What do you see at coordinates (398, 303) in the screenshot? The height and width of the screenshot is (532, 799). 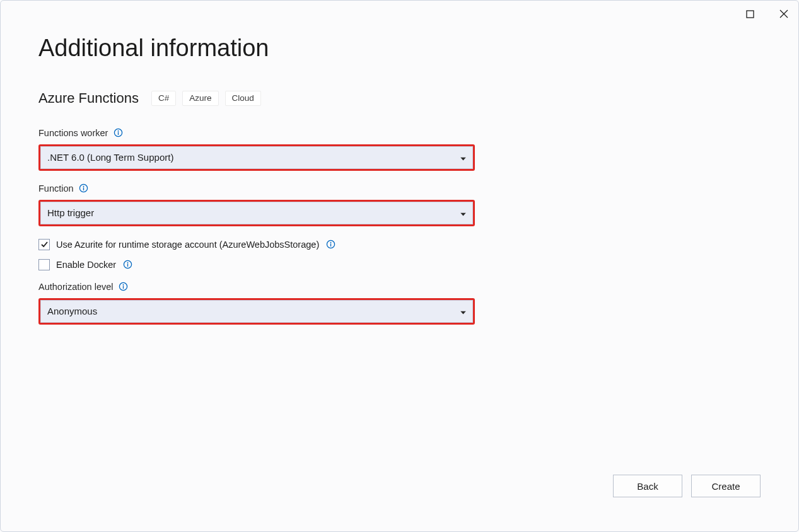 I see `auth-level-group: Authorization level Anonymous` at bounding box center [398, 303].